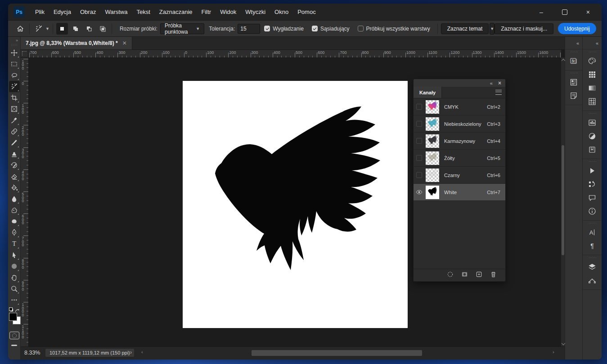 Image resolution: width=607 pixels, height=364 pixels. What do you see at coordinates (143, 12) in the screenshot?
I see `menu-item-tekst: Tekst` at bounding box center [143, 12].